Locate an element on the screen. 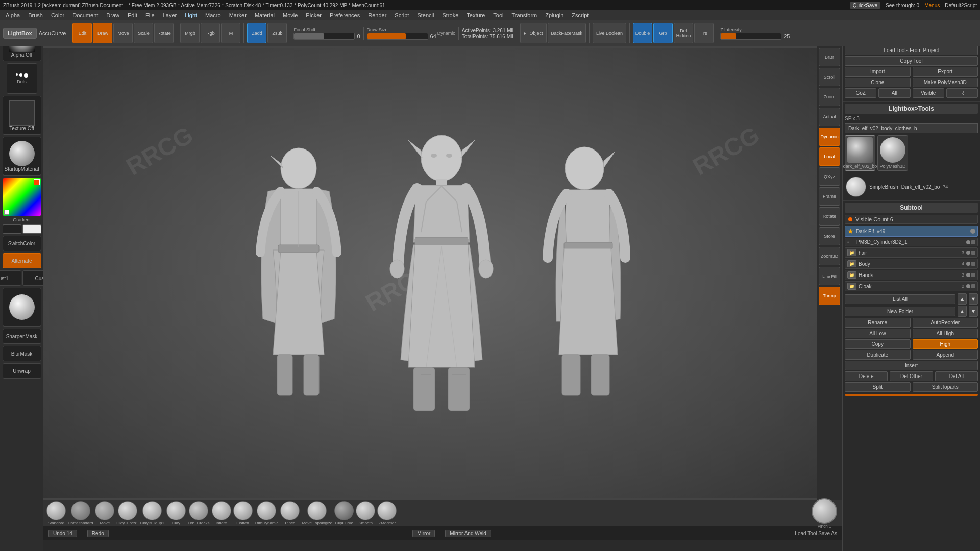  backface-mask-btn: BackFaceMask is located at coordinates (567, 33).